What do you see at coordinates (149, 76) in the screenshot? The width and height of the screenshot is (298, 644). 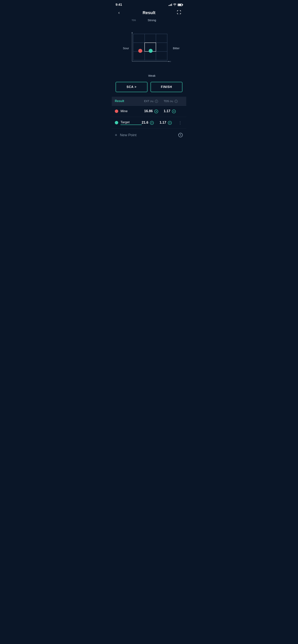 I see `chart-label-weak: Weak` at bounding box center [149, 76].